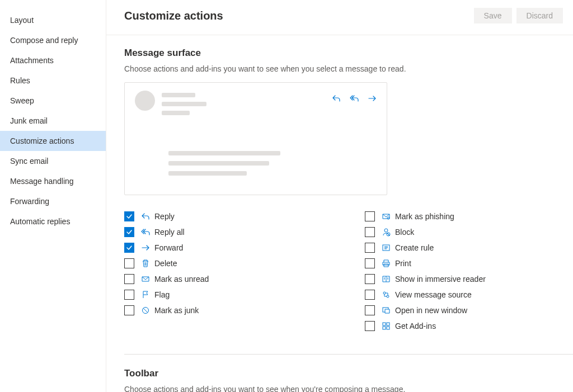  What do you see at coordinates (370, 263) in the screenshot?
I see `checkbox-print` at bounding box center [370, 263].